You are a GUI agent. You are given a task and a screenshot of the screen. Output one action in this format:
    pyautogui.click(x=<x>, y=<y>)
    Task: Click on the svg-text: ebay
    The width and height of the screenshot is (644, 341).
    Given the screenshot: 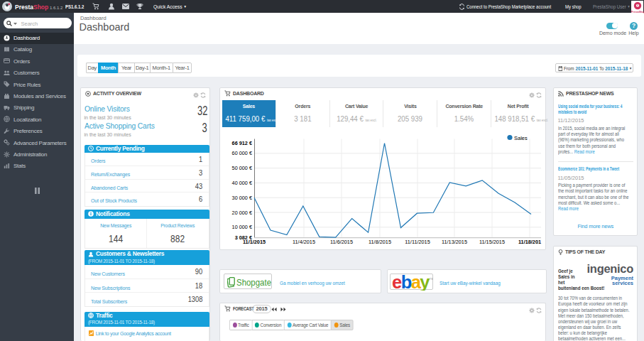 What is the action you would take?
    pyautogui.click(x=411, y=283)
    